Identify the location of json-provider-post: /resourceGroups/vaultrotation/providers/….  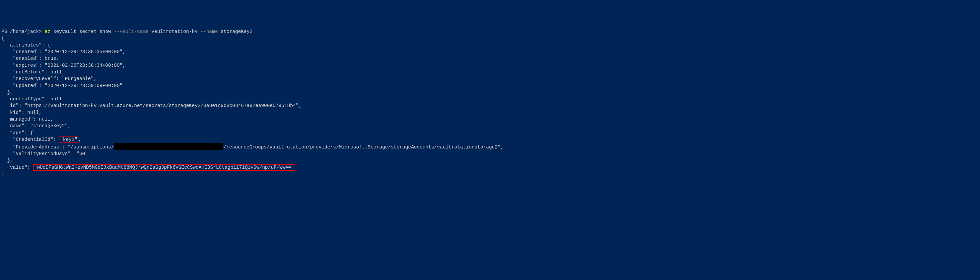
(363, 147).